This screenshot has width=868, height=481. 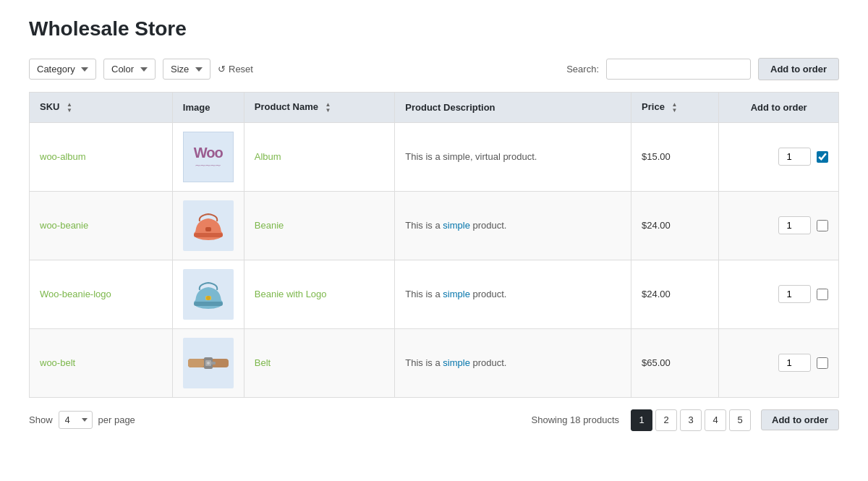 What do you see at coordinates (434, 156) in the screenshot?
I see `table-row: woo-album Woo ⁓⁓⁓⁓⁓ Album This is a simp…` at bounding box center [434, 156].